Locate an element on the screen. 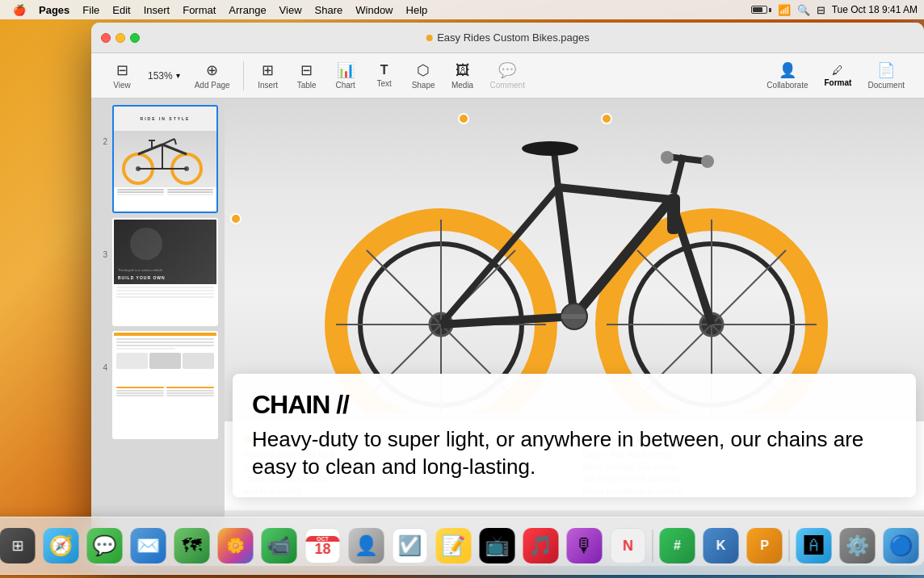 This screenshot has height=578, width=924. control-center-icon: ⊟ is located at coordinates (821, 10).